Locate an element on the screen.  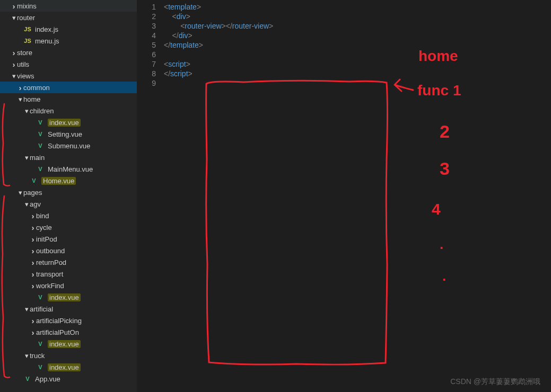
line-number: 5 is located at coordinates (146, 45).